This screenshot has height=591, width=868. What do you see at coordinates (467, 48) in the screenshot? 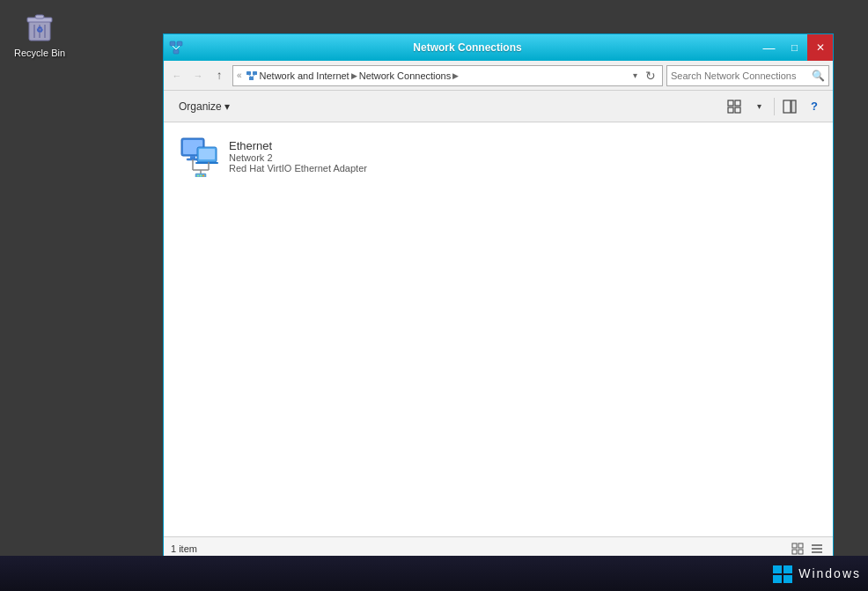
I see `window-title: Network Connections` at bounding box center [467, 48].